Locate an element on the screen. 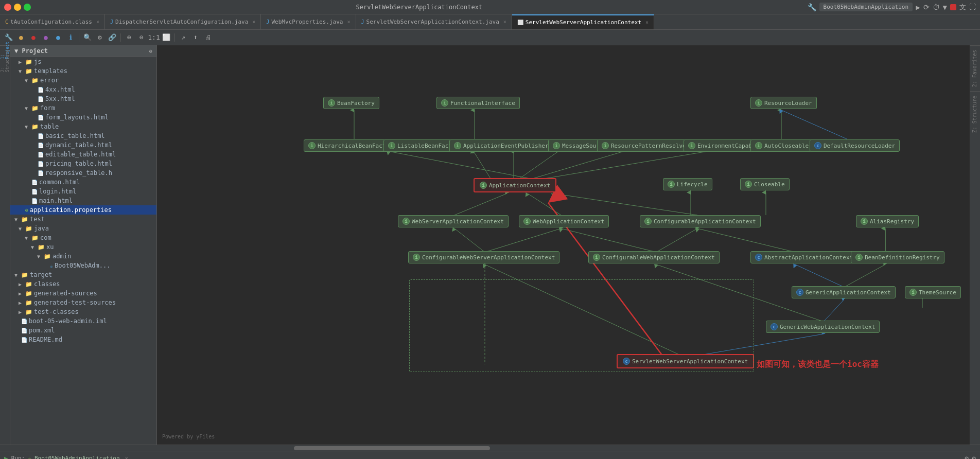  tree-item-common: 📄 common.html is located at coordinates (83, 182).